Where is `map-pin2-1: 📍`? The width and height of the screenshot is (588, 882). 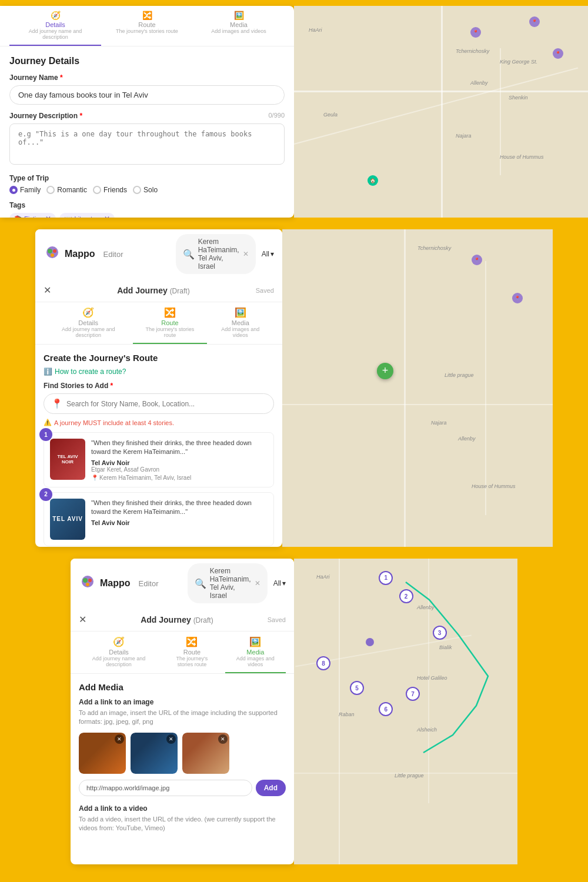
map-pin2-1: 📍 is located at coordinates (477, 260).